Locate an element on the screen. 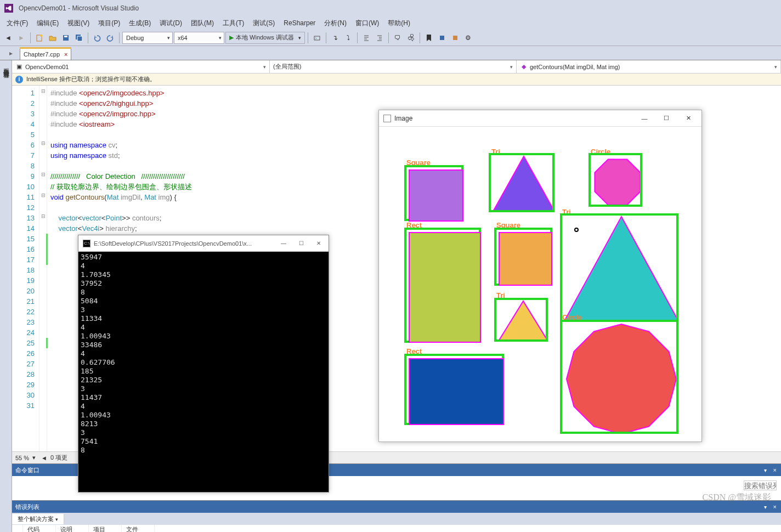 The height and width of the screenshot is (532, 781). toolbar: ◄ ► Debug x64 ▶本地 Windows 调试器▾ ↴ ⤵ 🗨 🗫 ⚙ is located at coordinates (390, 38).